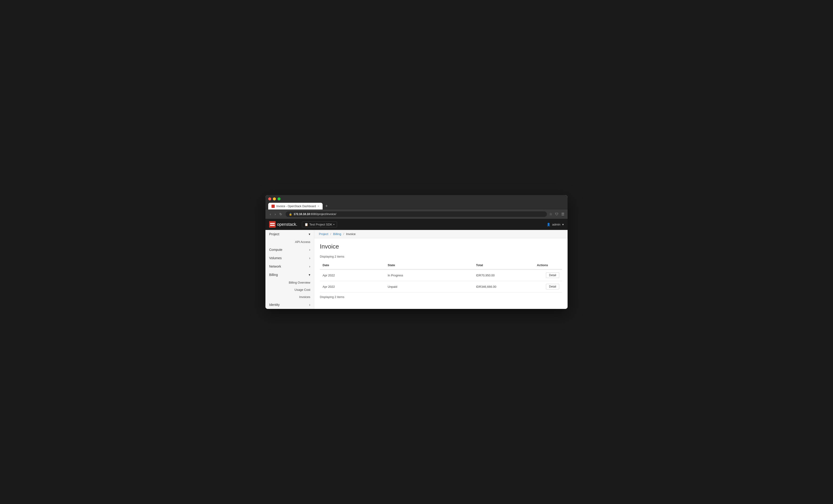  Describe the element at coordinates (306, 224) in the screenshot. I see `project-selector-icon: 📋` at that location.